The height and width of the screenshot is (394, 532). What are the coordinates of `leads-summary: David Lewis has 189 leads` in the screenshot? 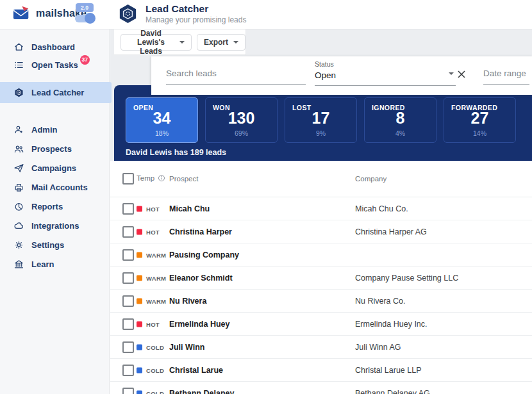 It's located at (176, 152).